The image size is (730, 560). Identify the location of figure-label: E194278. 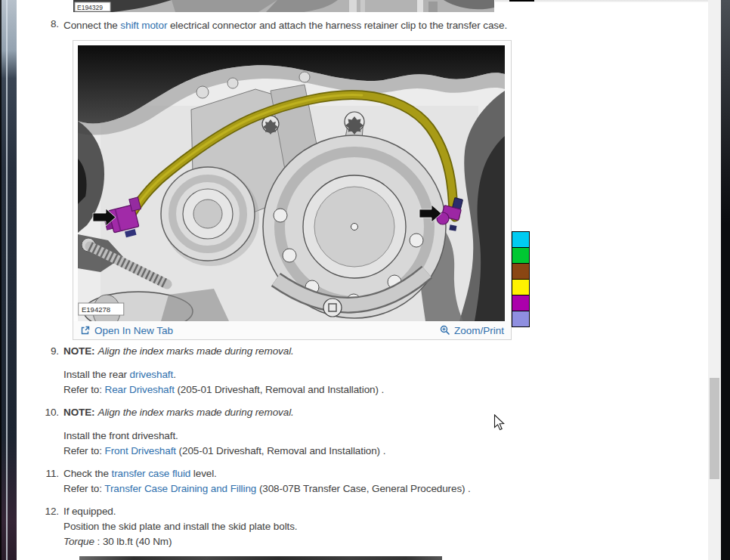
(96, 310).